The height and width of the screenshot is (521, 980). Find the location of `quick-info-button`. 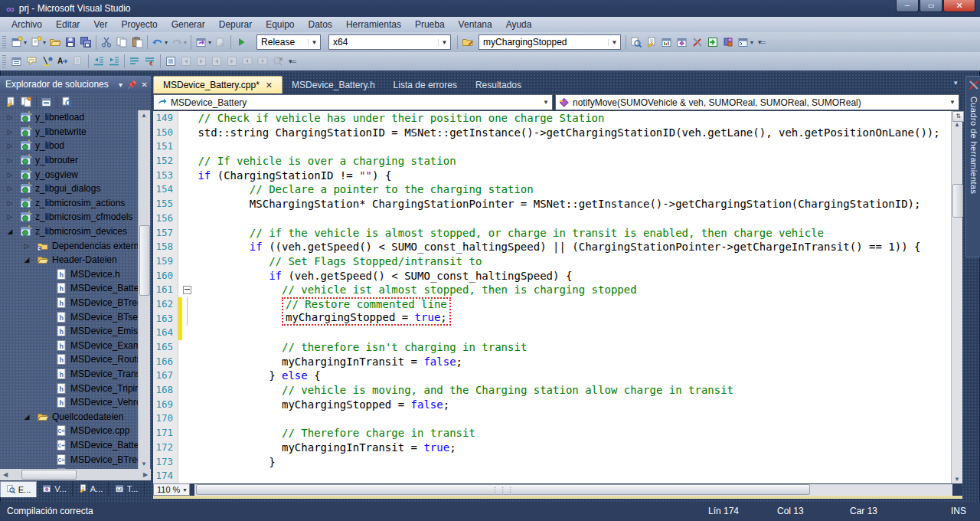

quick-info-button is located at coordinates (47, 61).